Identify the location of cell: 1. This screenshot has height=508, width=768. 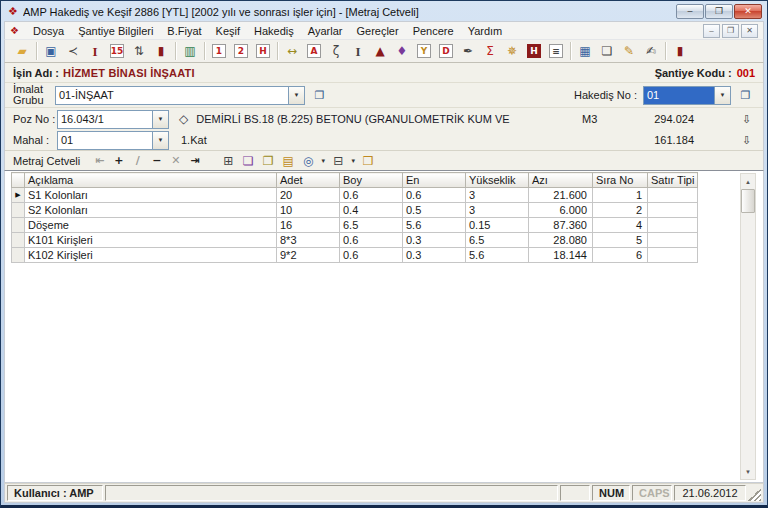
(620, 196).